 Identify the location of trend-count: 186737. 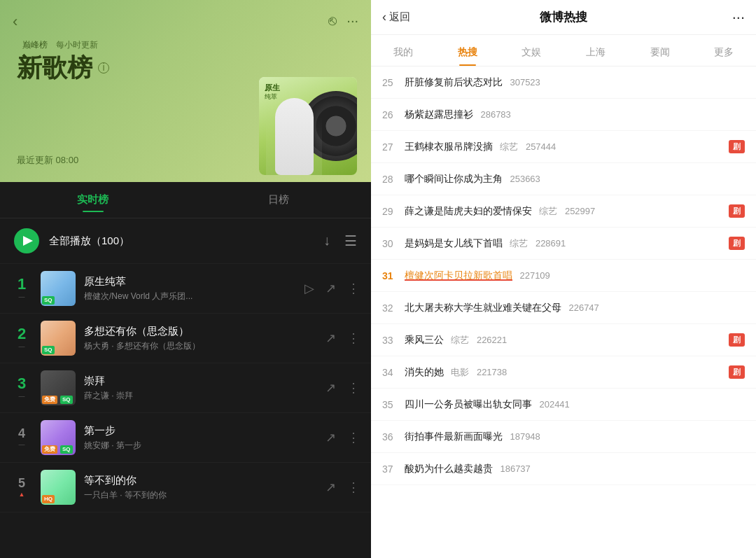
(515, 469).